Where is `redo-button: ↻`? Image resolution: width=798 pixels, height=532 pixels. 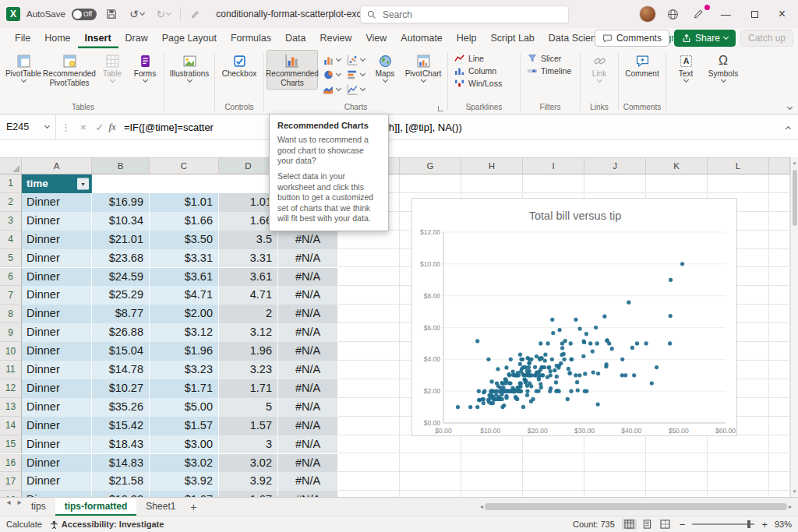 redo-button: ↻ is located at coordinates (164, 14).